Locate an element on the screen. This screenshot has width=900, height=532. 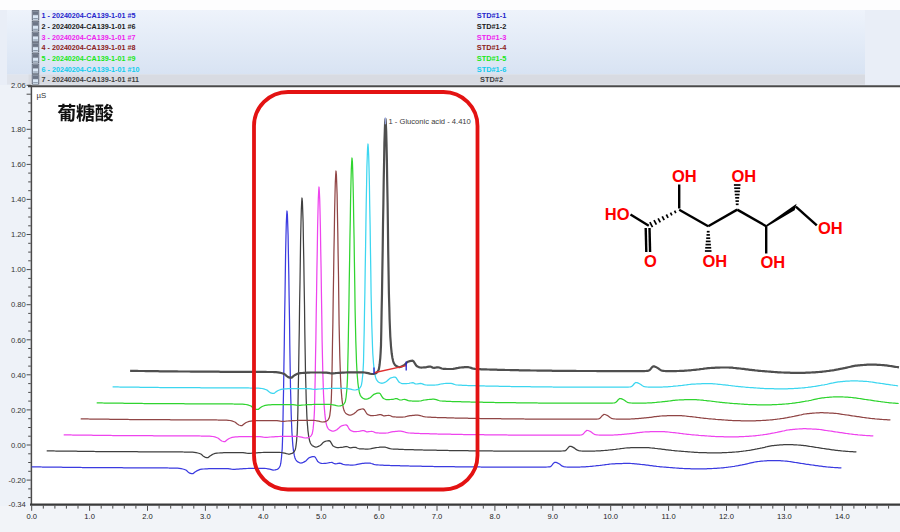
svg-text: 4 - 20240204-CA139-1-01 #8 is located at coordinates (89, 48).